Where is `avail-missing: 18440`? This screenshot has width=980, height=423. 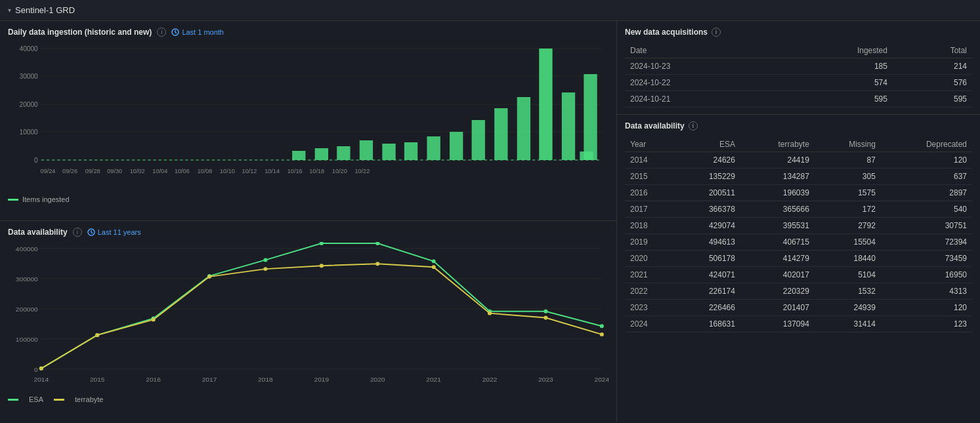
avail-missing: 18440 is located at coordinates (848, 258).